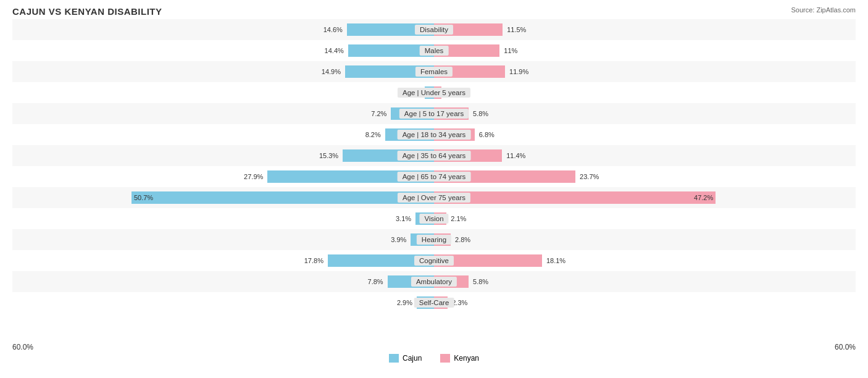  I want to click on row-label: Age | 18 to 34 years, so click(435, 135).